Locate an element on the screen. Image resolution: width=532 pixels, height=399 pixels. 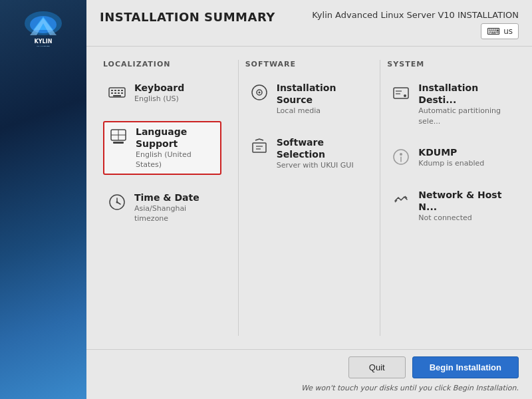
keyboard-item: Keyboard English (US) is located at coordinates (162, 93).